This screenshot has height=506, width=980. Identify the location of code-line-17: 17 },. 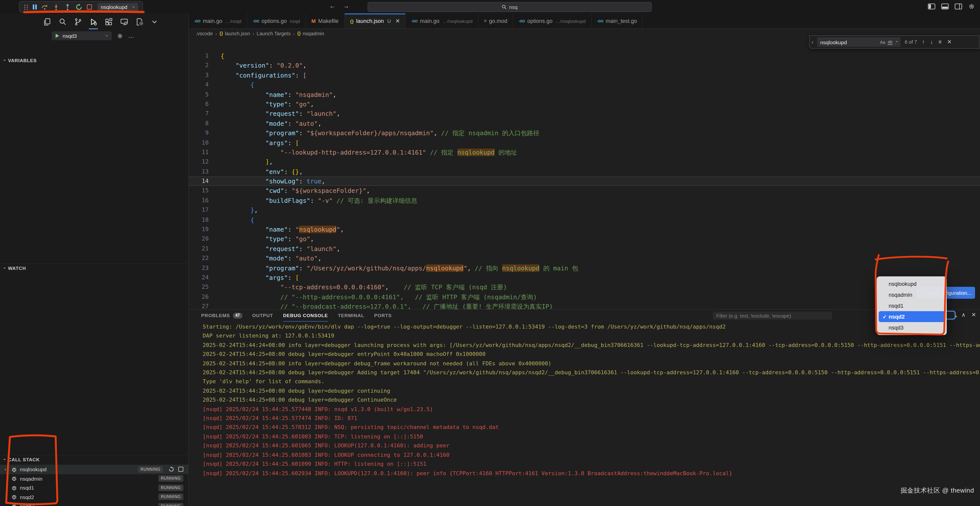
(584, 210).